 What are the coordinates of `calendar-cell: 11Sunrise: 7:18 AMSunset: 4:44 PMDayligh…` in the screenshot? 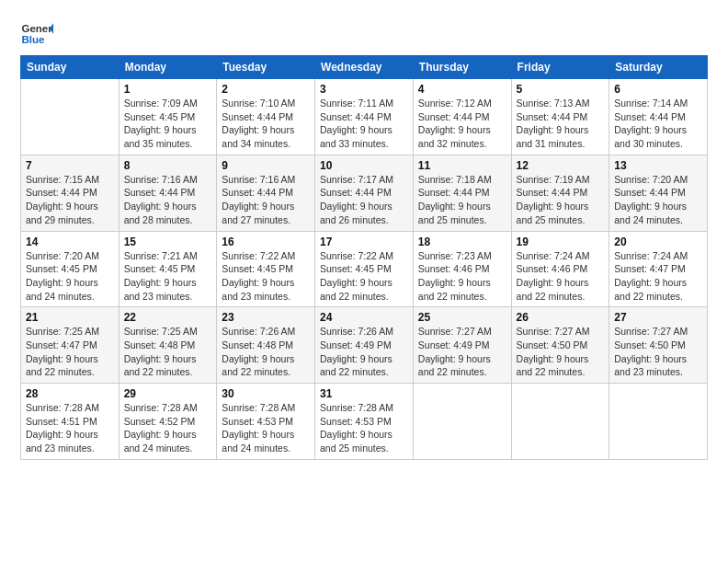 It's located at (461, 193).